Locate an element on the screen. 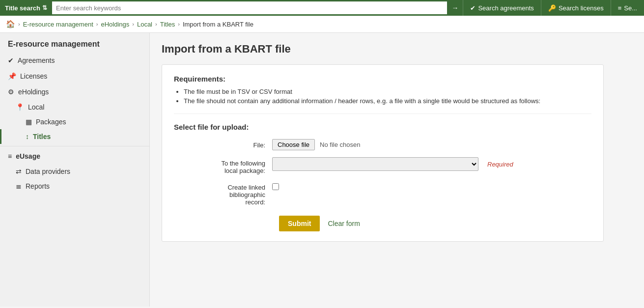 Image resolution: width=644 pixels, height=308 pixels. sidebar-item-titles: ↕ Titles is located at coordinates (75, 137).